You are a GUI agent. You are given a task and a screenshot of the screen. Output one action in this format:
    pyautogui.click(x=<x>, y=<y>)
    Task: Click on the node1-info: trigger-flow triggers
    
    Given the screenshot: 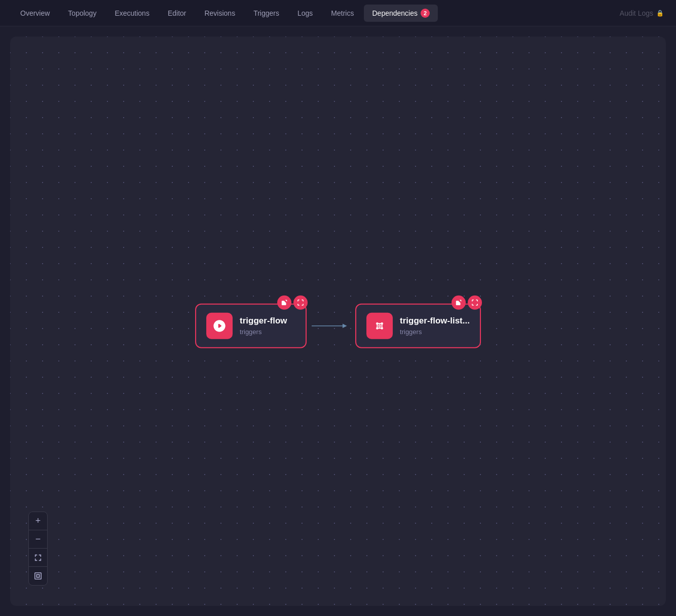 What is the action you would take?
    pyautogui.click(x=264, y=325)
    